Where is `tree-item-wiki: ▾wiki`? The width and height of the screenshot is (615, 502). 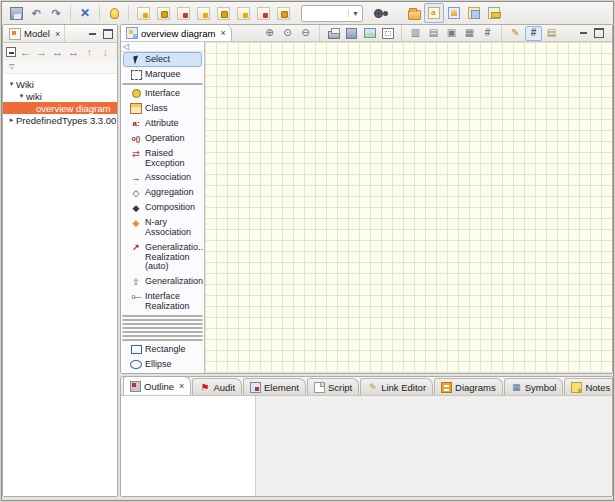 tree-item-wiki: ▾wiki is located at coordinates (60, 96).